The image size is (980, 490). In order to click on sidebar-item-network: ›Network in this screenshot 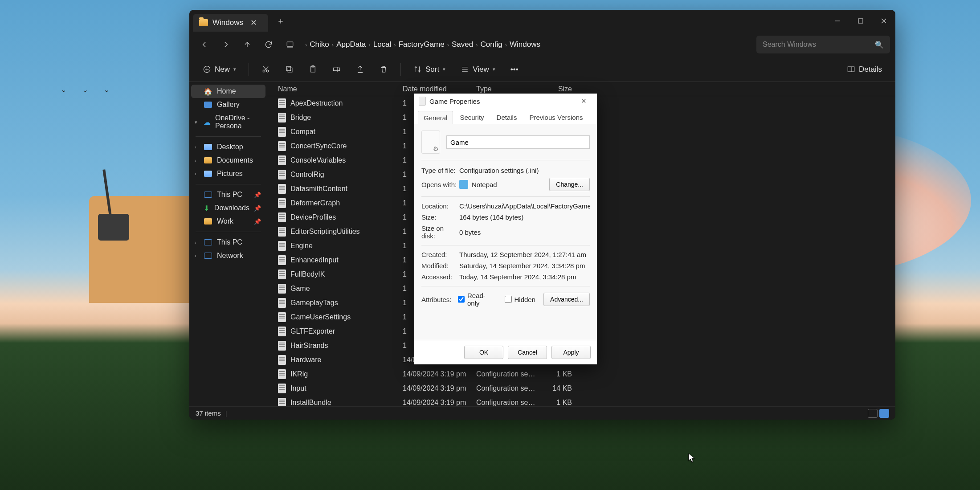, I will do `click(228, 256)`.